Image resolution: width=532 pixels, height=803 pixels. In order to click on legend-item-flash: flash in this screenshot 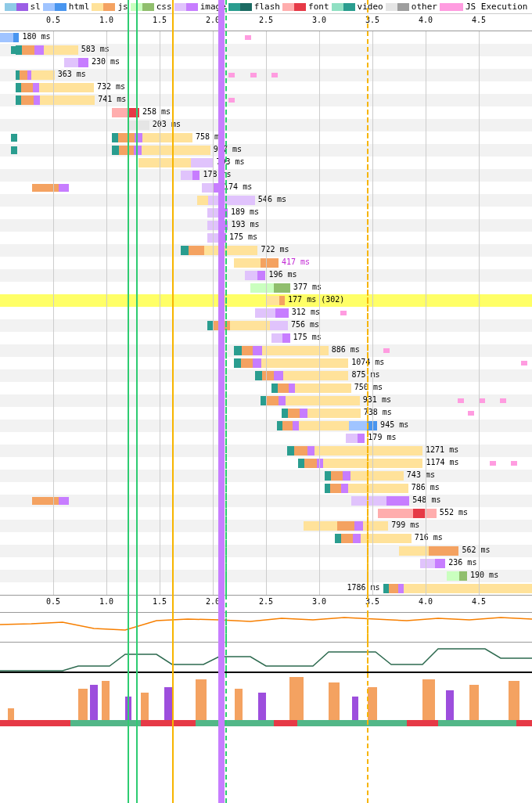, I will do `click(254, 6)`.